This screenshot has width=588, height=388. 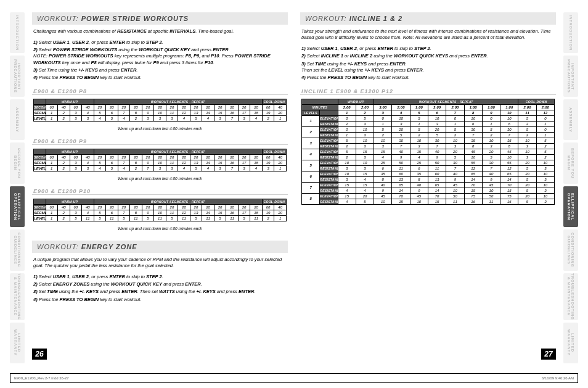 I want to click on subheader-incline: INCLINE 1 E900 & E1200 P12, so click(x=428, y=91).